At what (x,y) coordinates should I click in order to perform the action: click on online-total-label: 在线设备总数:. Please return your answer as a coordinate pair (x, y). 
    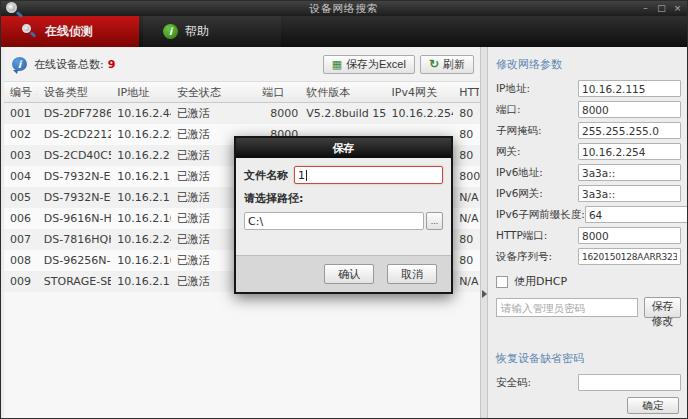
    Looking at the image, I should click on (69, 64).